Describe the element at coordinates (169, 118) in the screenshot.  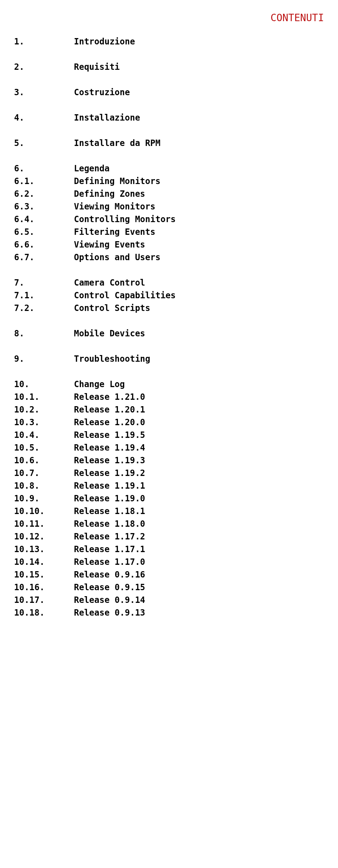
I see `toc-section: 4.Installazione` at that location.